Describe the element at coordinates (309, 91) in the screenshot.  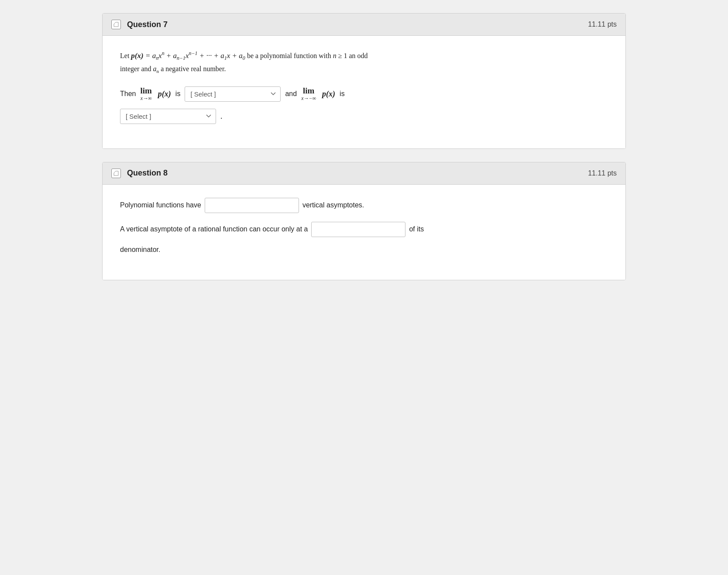
I see `limit2-label: lim` at that location.